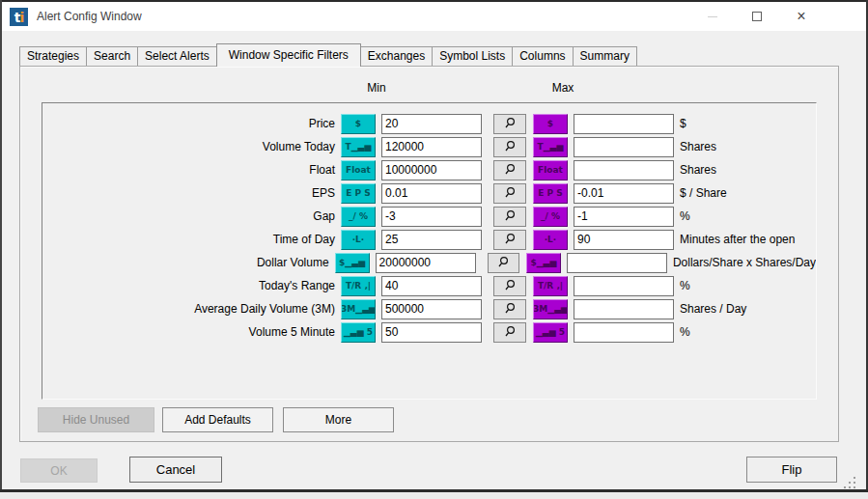 The width and height of the screenshot is (868, 499). I want to click on filter-row-volume-5-minute: Volume 5 Minute ▁▃▅ 5 ▁▃▅ 5 %, so click(429, 332).